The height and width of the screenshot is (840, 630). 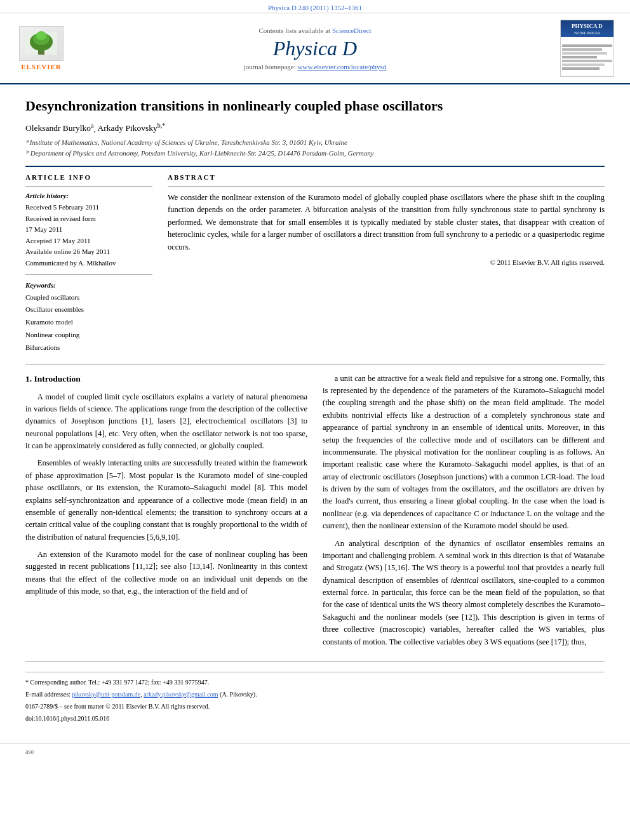 I want to click on affiliation-a: ᵃ Institute of Mathematics, National Aca…, so click(x=315, y=142).